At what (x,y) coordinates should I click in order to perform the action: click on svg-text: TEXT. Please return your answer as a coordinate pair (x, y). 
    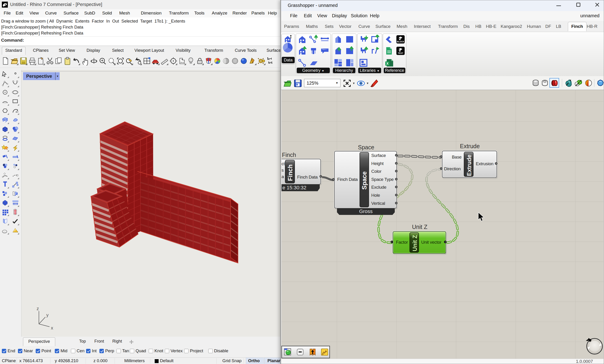
    Looking at the image, I should click on (401, 53).